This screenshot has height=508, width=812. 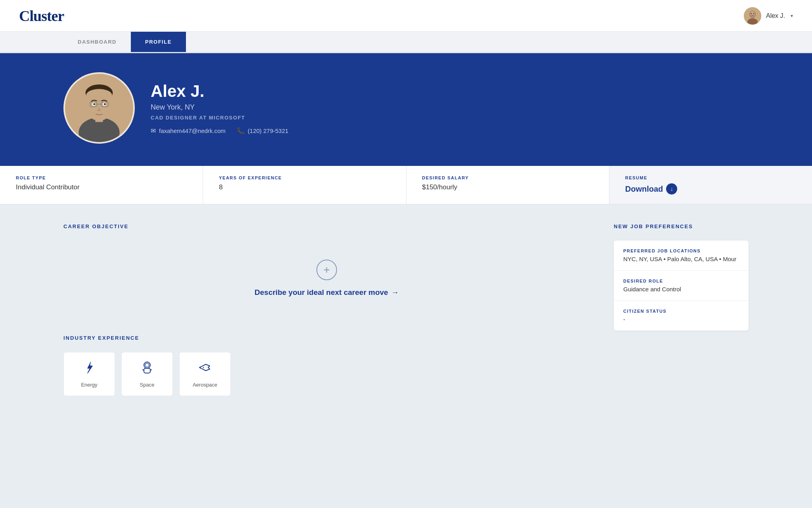 I want to click on industry-experience-section: INDUSTRY EXPERIENCE Energy, so click(x=327, y=366).